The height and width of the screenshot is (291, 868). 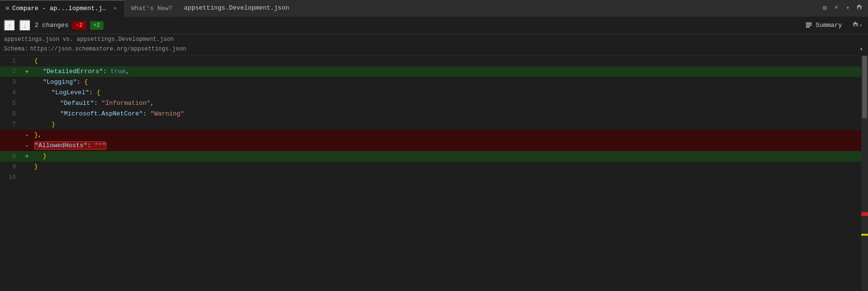 I want to click on settings-gear-button: ▾, so click(x=857, y=25).